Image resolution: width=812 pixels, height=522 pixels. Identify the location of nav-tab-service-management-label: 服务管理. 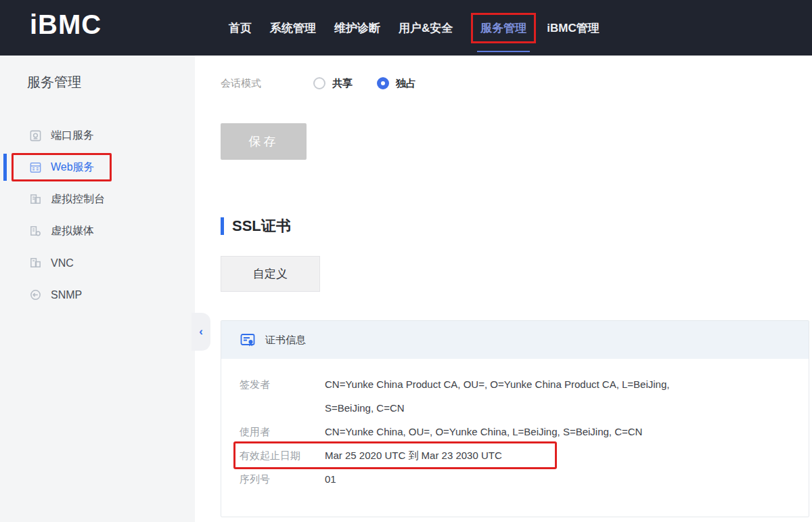
(503, 28).